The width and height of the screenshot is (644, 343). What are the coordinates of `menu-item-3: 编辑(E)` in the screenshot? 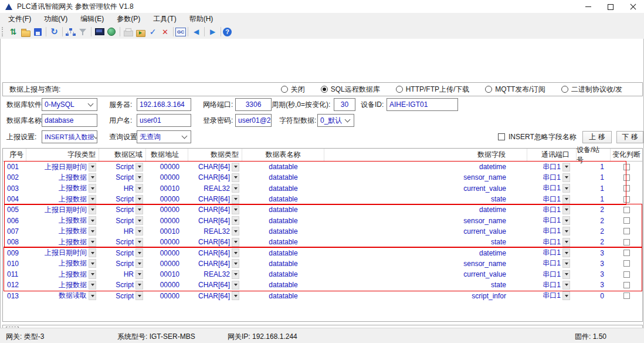 It's located at (92, 19).